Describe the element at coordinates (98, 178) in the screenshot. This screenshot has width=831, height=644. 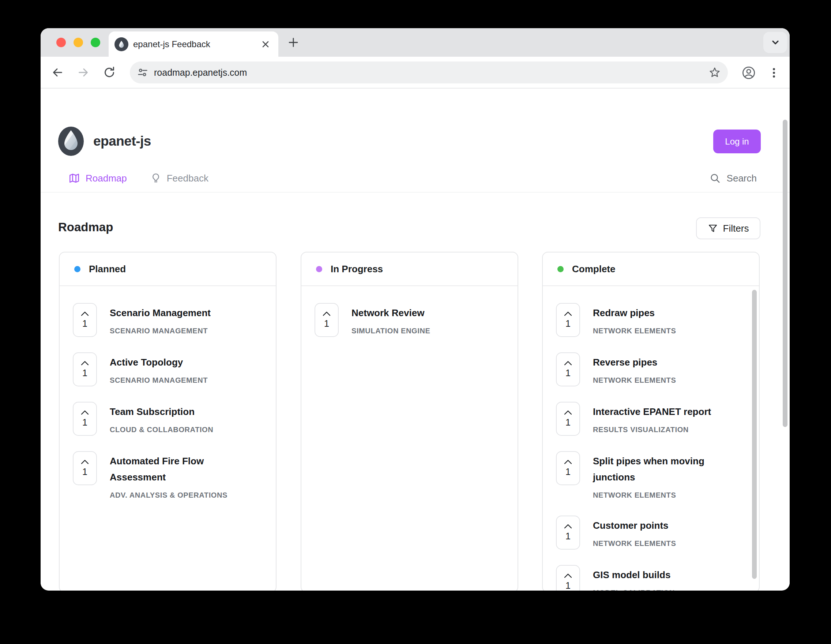
I see `nav-tab-roadmap: Roadmap` at that location.